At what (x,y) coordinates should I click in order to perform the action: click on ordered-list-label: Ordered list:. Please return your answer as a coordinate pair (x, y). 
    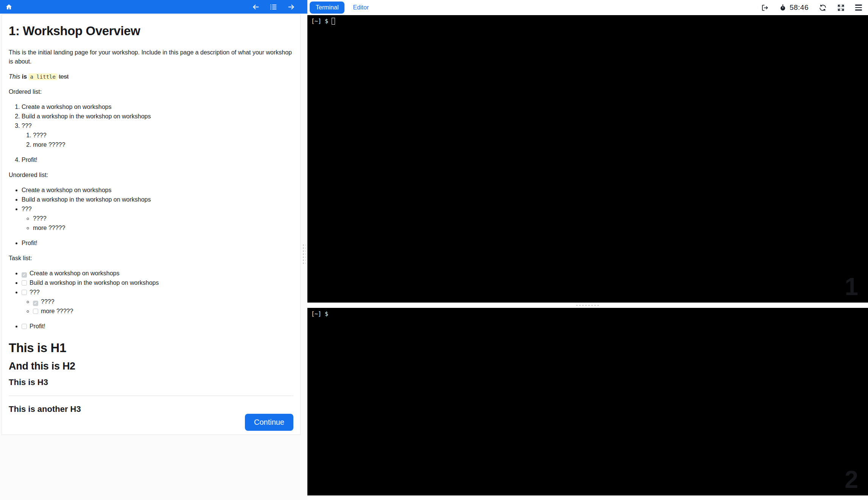
    Looking at the image, I should click on (151, 92).